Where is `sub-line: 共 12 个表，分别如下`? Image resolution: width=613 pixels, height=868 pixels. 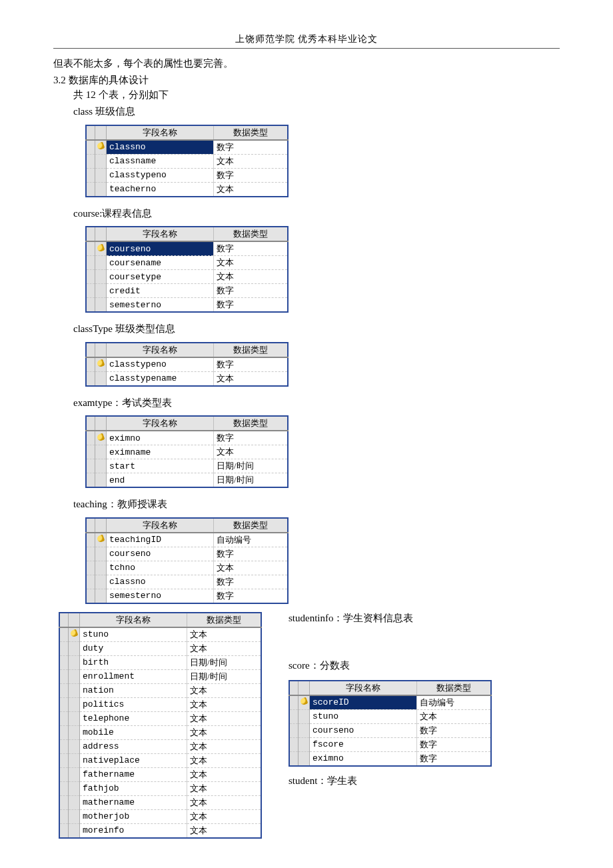 sub-line: 共 12 个表，分别如下 is located at coordinates (316, 95).